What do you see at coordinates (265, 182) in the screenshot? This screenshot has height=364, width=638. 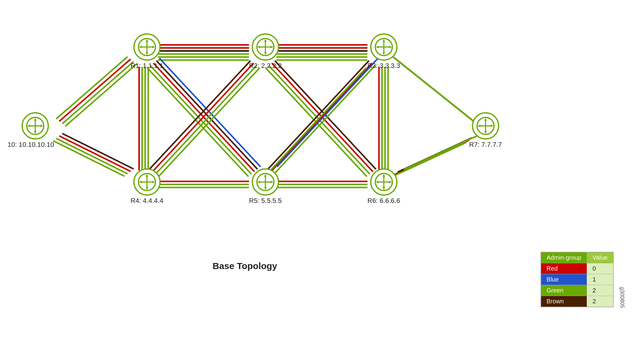 I see `router-icon-r5` at bounding box center [265, 182].